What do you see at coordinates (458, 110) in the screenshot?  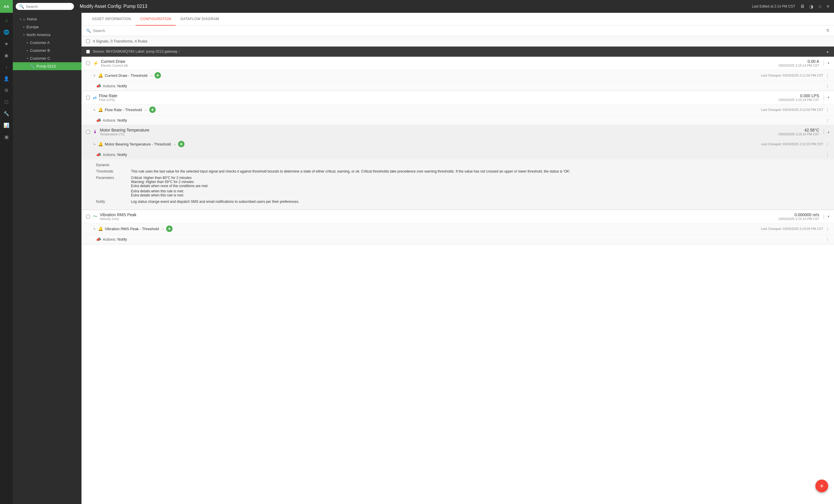 I see `rule-flow-rate-threshold-row: ↳ 🔔 Flow Rate - Threshold → Last Changed…` at bounding box center [458, 110].